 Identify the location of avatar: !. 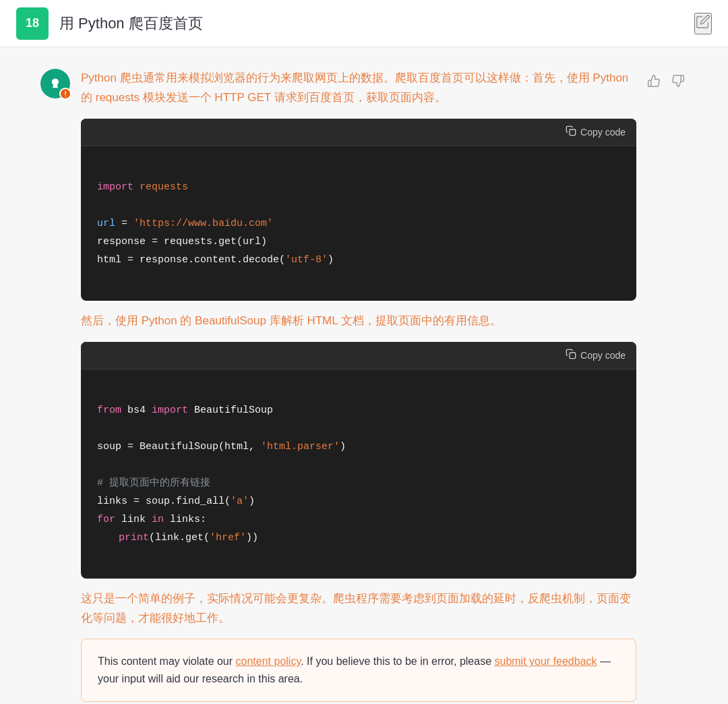
(55, 84).